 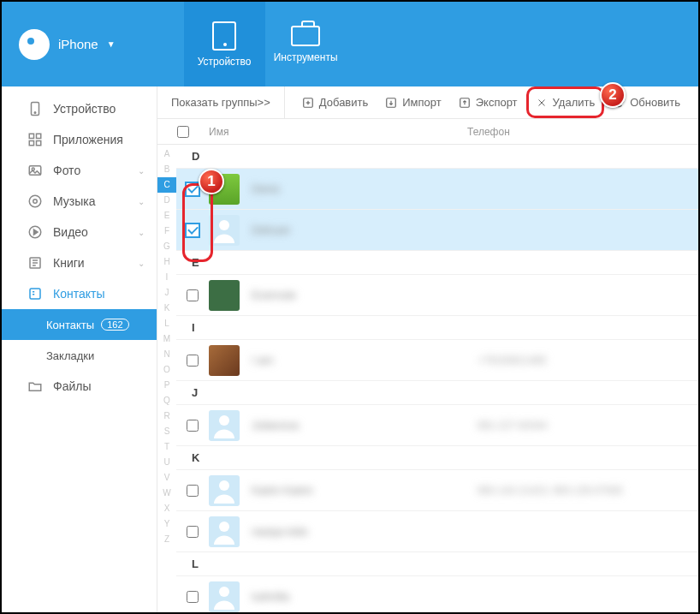 What do you see at coordinates (167, 324) in the screenshot?
I see `az-letter: L` at bounding box center [167, 324].